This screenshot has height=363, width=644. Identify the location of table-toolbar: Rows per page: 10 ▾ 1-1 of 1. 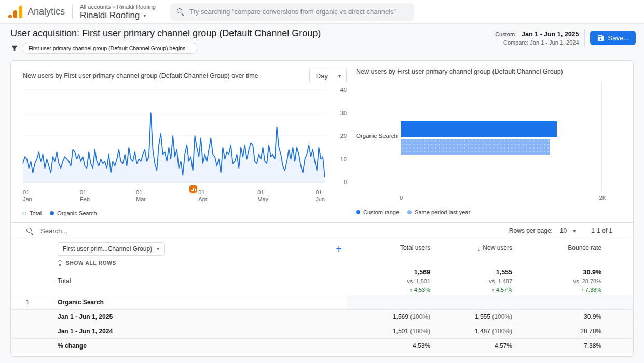
(322, 231).